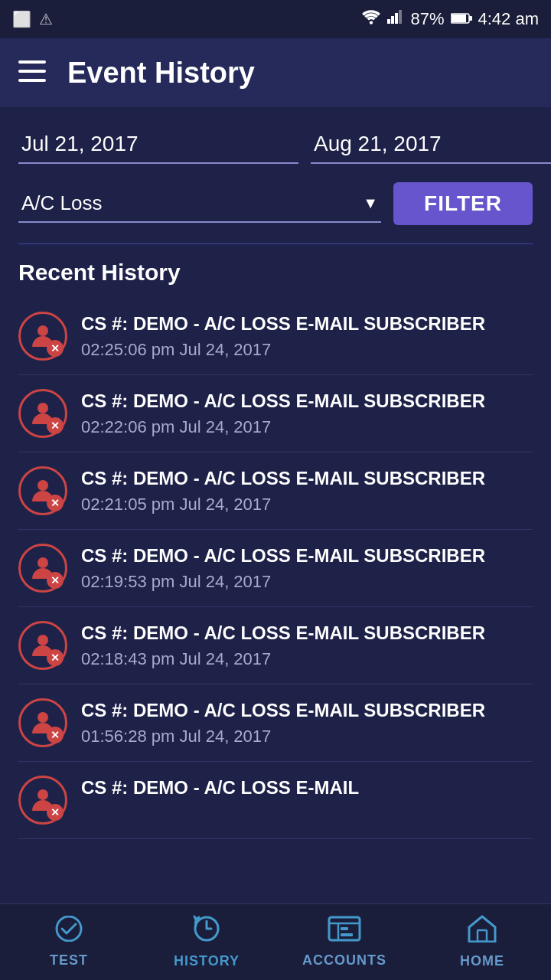 This screenshot has height=980, width=551. I want to click on filter-row: A/C Loss ▼ FILTER, so click(276, 204).